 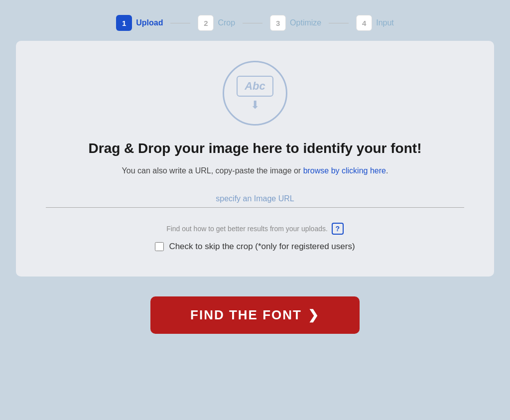 I want to click on better-results-text: Find out how to get better results from …, so click(x=247, y=229).